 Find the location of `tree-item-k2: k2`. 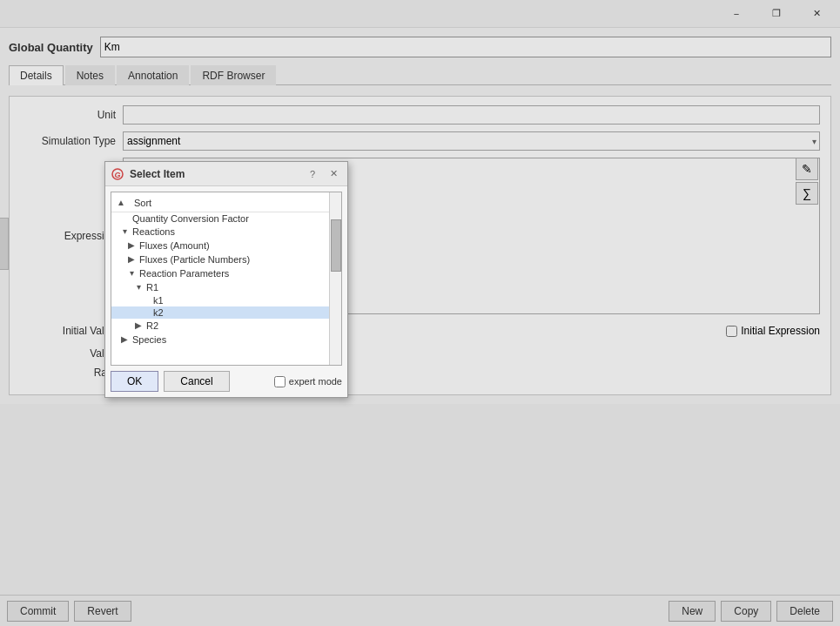

tree-item-k2: k2 is located at coordinates (226, 313).